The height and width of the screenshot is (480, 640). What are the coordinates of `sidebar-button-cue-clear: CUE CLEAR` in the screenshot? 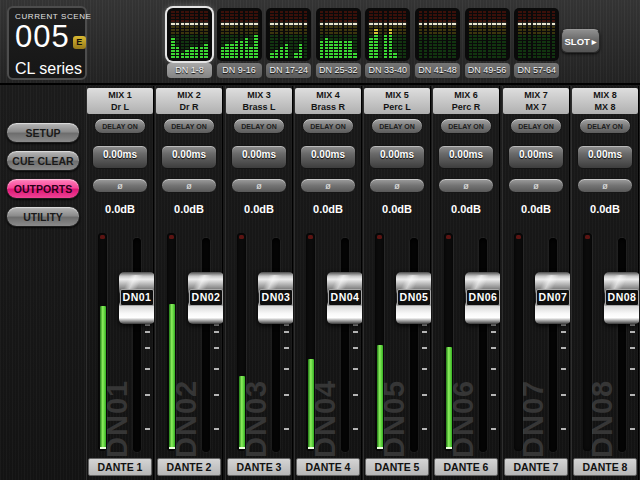 It's located at (43, 160).